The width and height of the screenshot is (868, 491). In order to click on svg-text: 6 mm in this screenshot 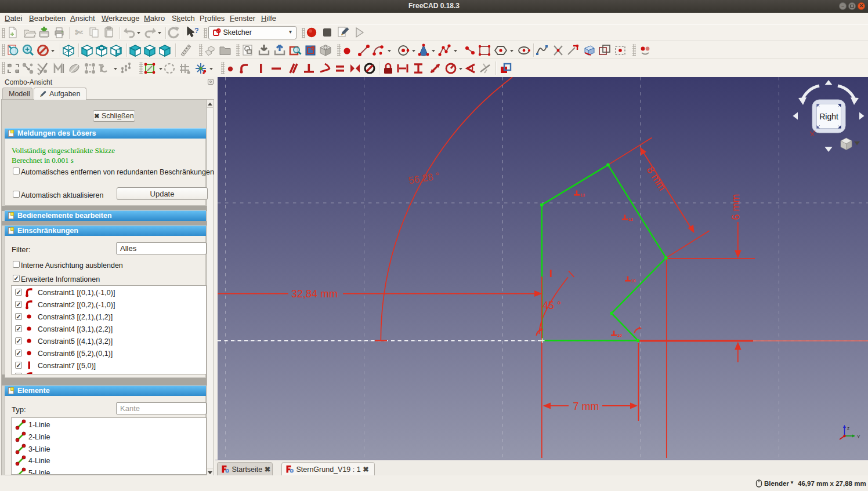, I will do `click(736, 208)`.